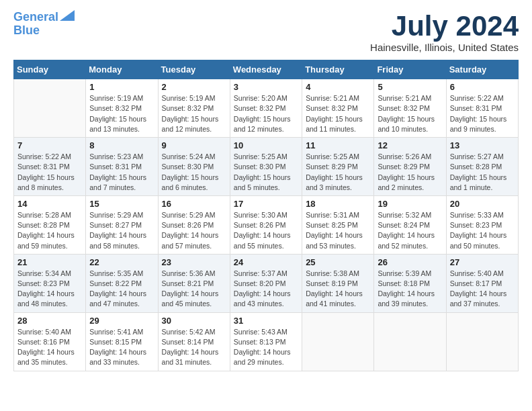  I want to click on day-number: 18, so click(338, 204).